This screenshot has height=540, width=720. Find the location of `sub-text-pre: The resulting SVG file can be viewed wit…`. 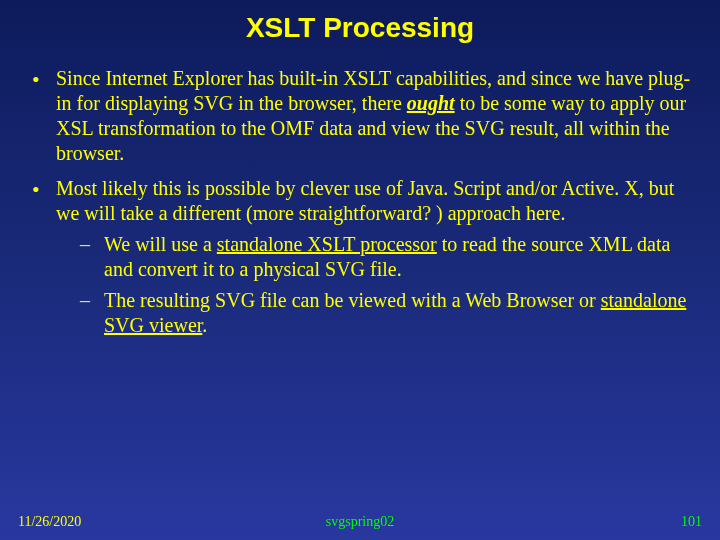

sub-text-pre: The resulting SVG file can be viewed wit… is located at coordinates (352, 300).